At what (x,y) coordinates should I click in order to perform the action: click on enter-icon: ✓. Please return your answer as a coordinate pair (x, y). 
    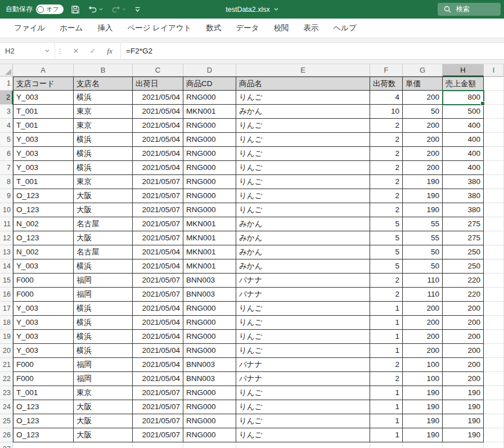
    Looking at the image, I should click on (93, 51).